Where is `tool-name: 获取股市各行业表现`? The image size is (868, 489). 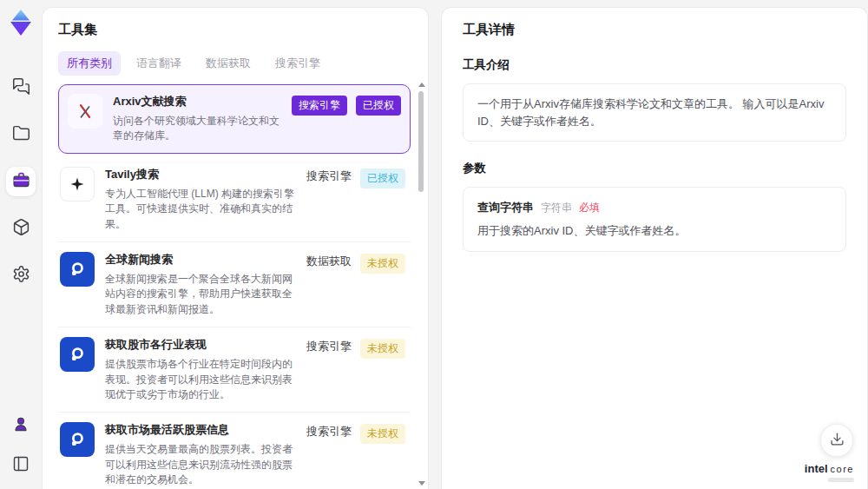 tool-name: 获取股市各行业表现 is located at coordinates (201, 345).